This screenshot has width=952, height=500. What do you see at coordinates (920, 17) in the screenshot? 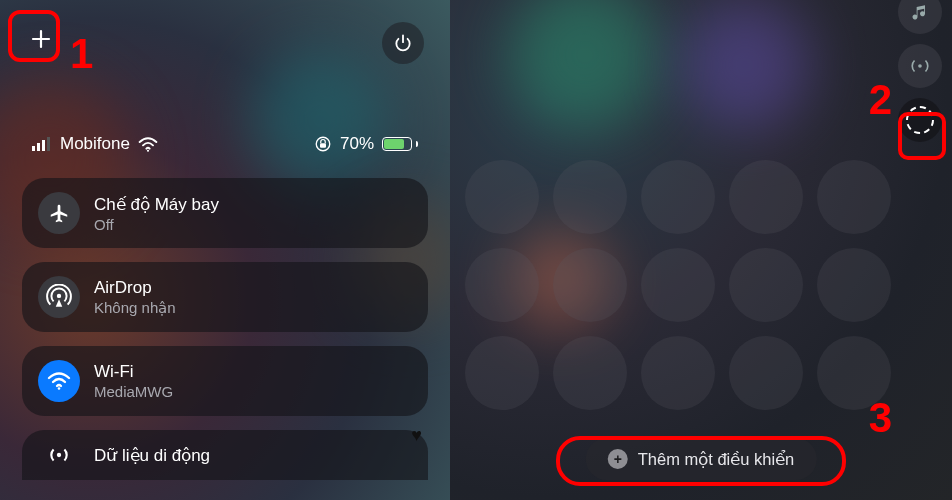
I see `music-icon` at bounding box center [920, 17].